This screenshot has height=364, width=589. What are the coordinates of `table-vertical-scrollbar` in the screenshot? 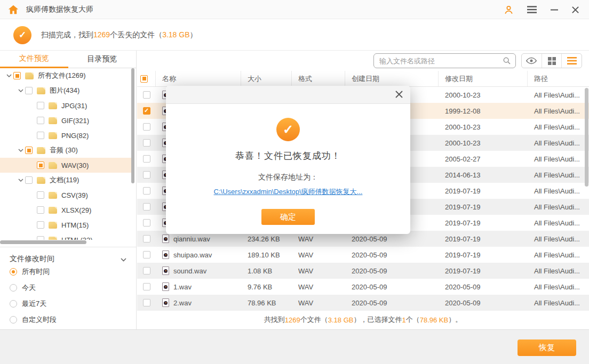 It's located at (587, 137).